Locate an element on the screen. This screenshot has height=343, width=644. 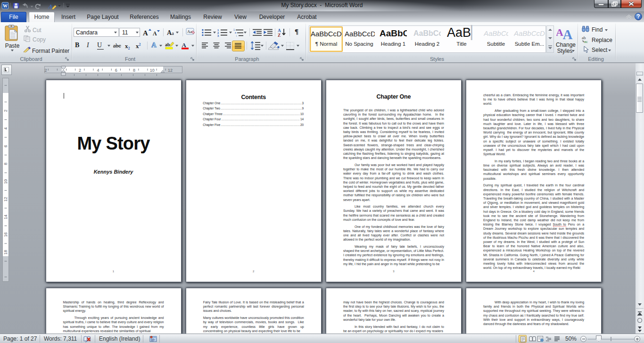
svg-text: 3 is located at coordinates (218, 36).